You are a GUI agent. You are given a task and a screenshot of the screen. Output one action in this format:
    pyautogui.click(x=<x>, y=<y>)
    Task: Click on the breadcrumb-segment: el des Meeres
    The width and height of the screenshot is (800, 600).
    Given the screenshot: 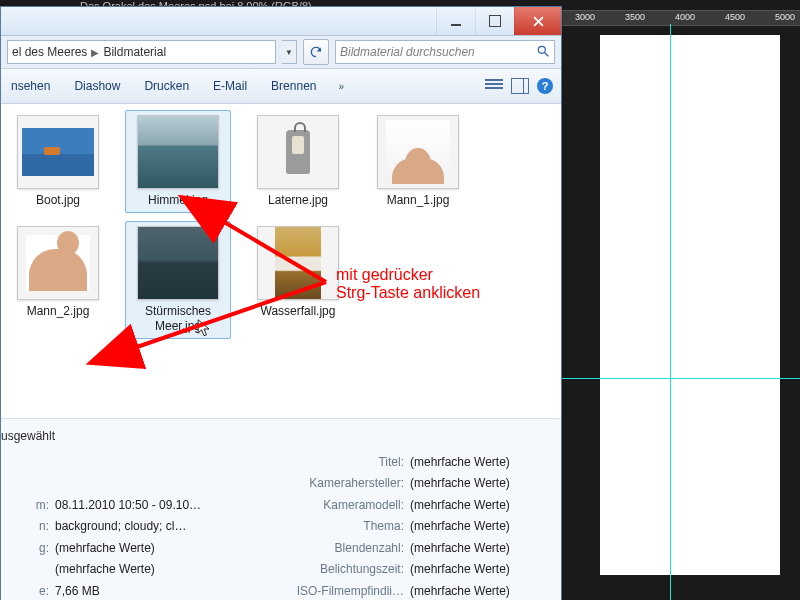 What is the action you would take?
    pyautogui.click(x=50, y=52)
    